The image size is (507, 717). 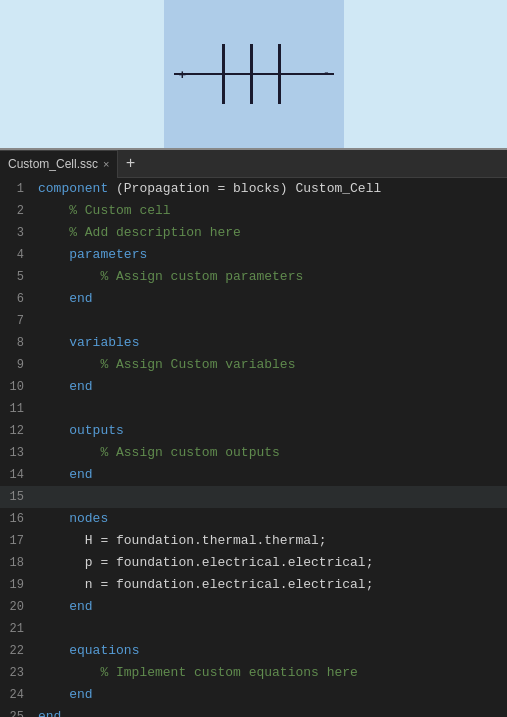 I want to click on line-code: nodes, so click(x=272, y=519).